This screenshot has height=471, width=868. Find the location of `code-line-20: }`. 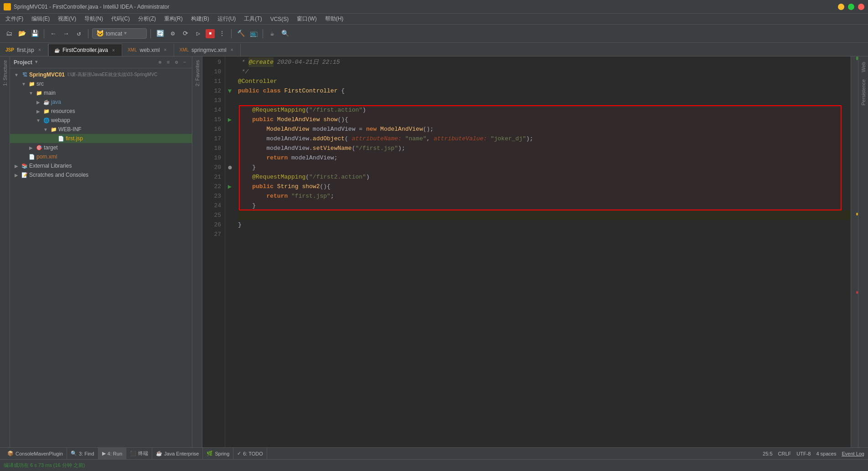

code-line-20: } is located at coordinates (544, 168).